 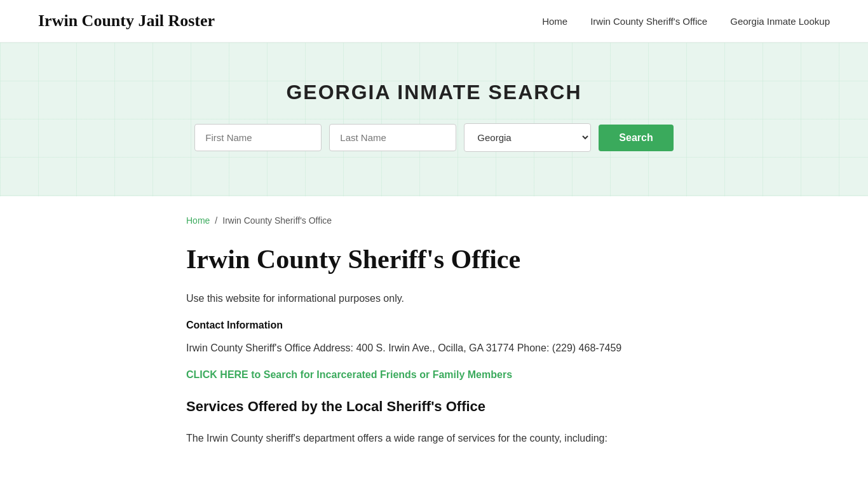 I want to click on search-form: Georgia Alabama Florida South Carolina T…, so click(x=434, y=137).